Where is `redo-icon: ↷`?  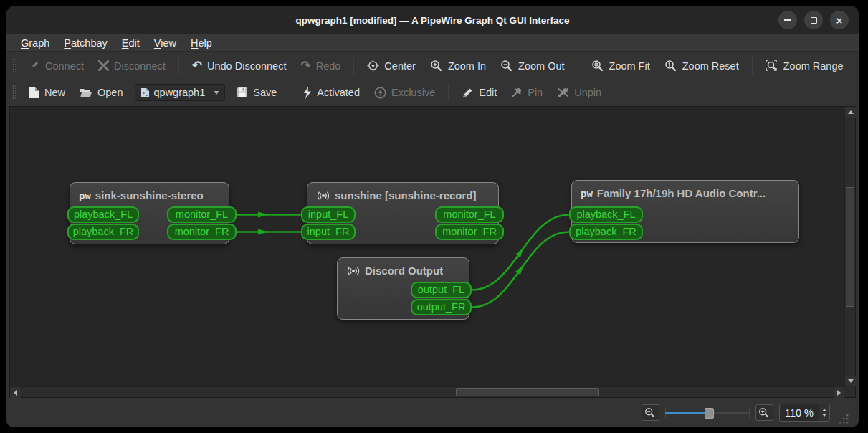
redo-icon: ↷ is located at coordinates (305, 66).